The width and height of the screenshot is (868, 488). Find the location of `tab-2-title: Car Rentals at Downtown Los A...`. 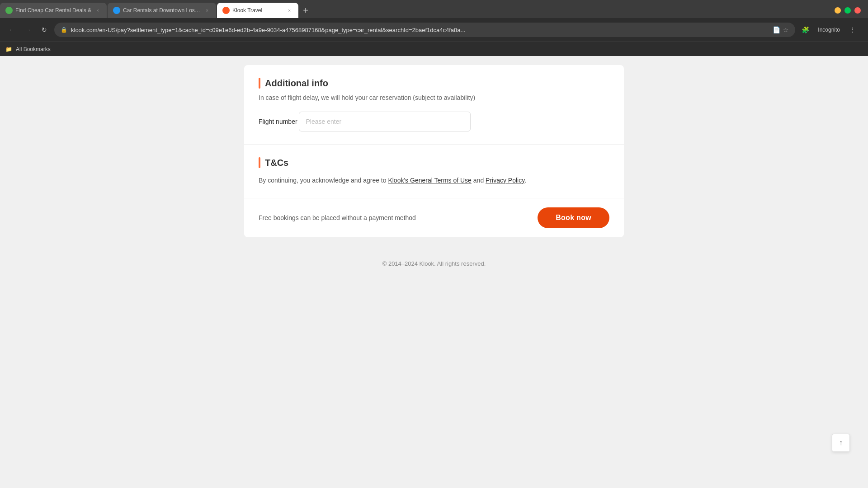

tab-2-title: Car Rentals at Downtown Los A... is located at coordinates (162, 10).